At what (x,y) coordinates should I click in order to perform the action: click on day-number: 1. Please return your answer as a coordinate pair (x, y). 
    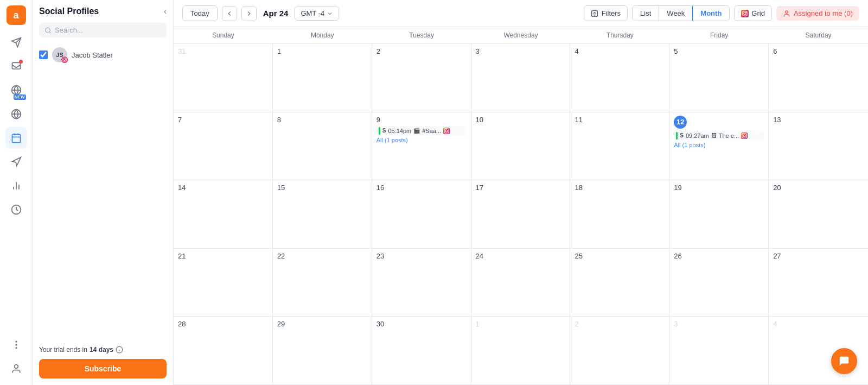
    Looking at the image, I should click on (322, 51).